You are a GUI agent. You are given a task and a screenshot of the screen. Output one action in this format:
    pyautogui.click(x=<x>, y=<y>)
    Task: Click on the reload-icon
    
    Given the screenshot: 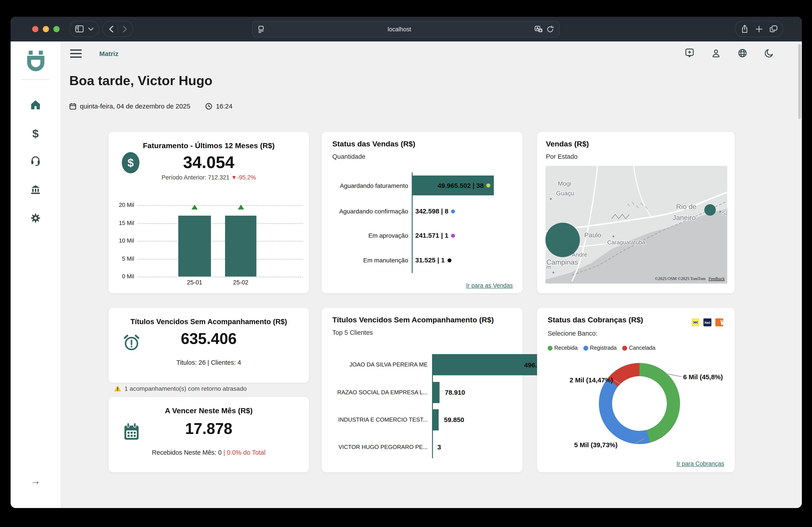 What is the action you would take?
    pyautogui.click(x=550, y=29)
    